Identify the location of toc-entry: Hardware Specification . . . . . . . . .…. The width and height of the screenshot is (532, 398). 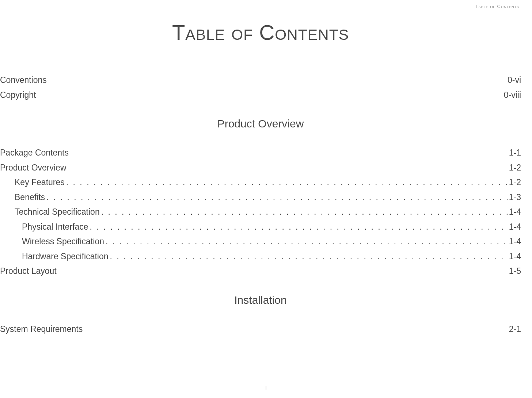
(261, 256).